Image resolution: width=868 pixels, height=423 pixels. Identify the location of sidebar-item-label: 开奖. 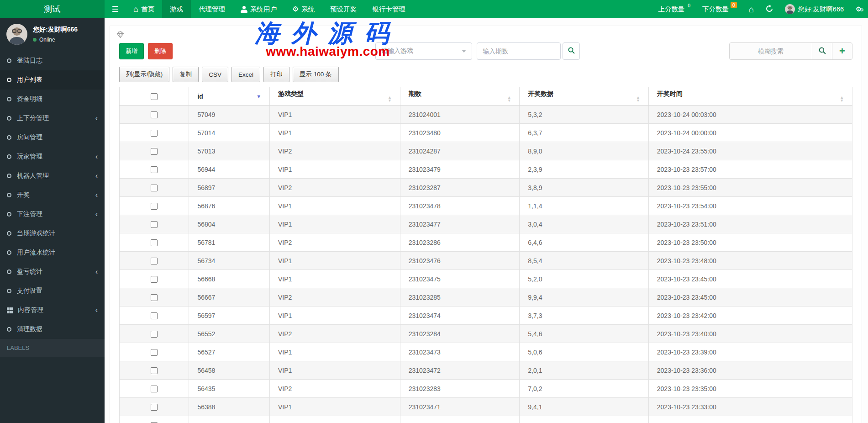
(23, 195).